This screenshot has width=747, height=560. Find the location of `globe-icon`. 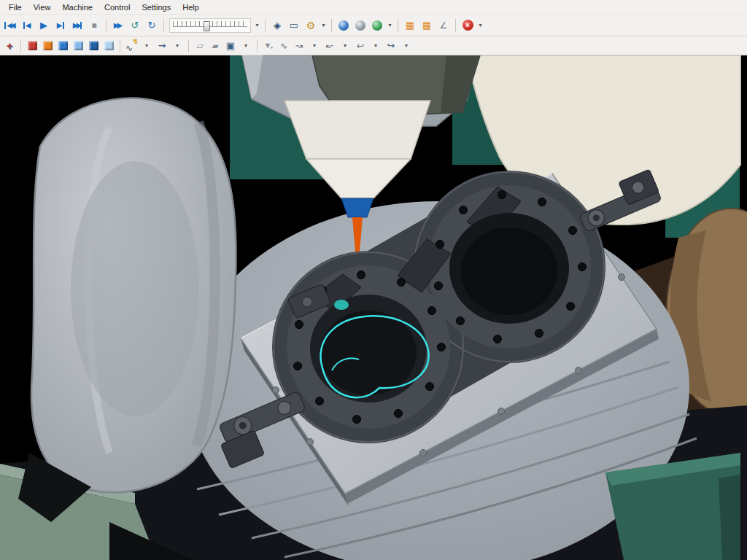

globe-icon is located at coordinates (377, 26).